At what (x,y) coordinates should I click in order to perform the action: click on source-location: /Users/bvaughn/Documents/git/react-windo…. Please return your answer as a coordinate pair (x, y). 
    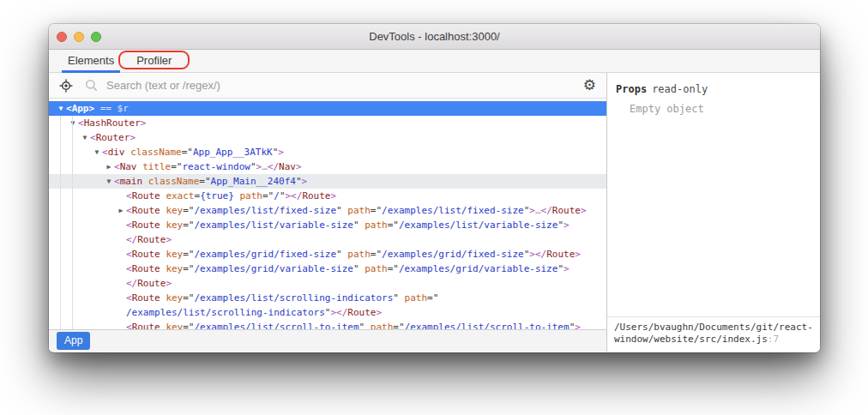
    Looking at the image, I should click on (714, 334).